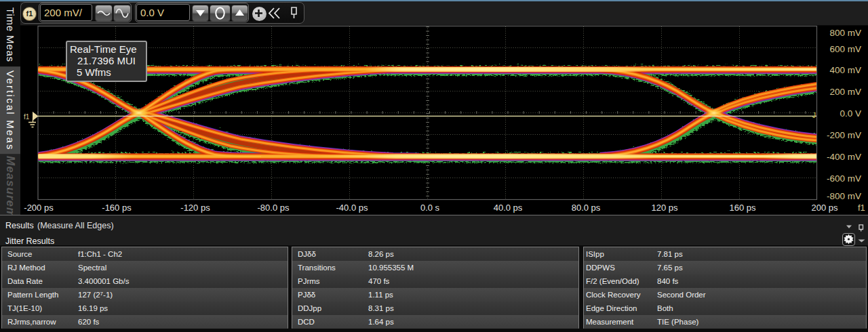 The width and height of the screenshot is (868, 332). I want to click on svg-text: f1, so click(27, 117).